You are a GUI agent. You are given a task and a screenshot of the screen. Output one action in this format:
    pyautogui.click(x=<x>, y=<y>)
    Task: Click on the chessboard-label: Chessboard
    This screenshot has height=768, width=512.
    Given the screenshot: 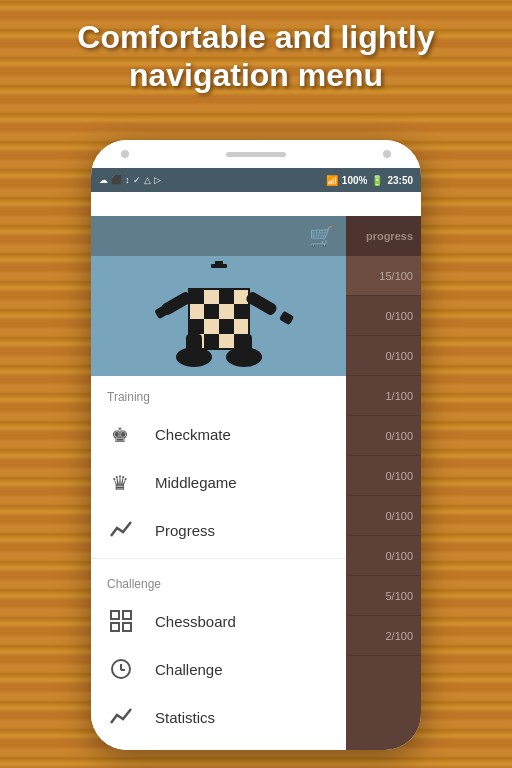 What is the action you would take?
    pyautogui.click(x=196, y=622)
    